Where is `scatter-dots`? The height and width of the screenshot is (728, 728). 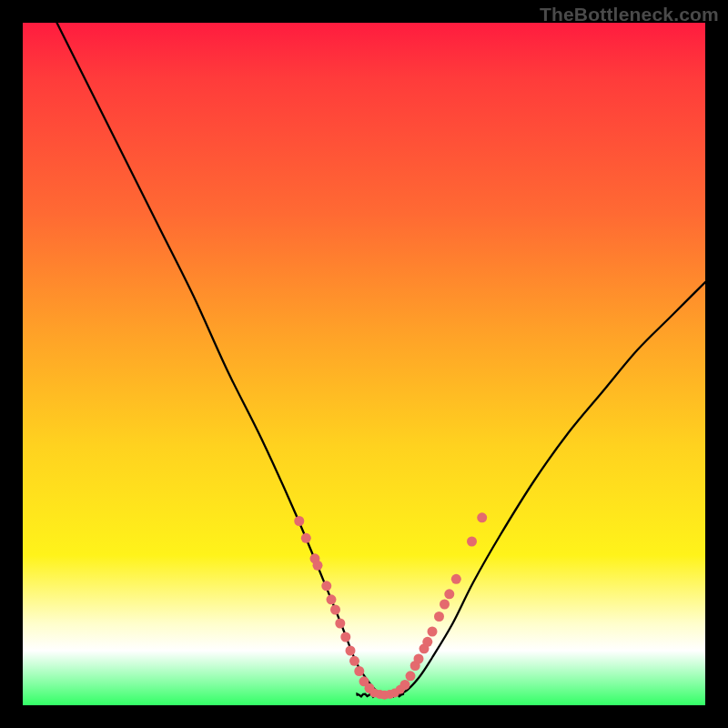 scatter-dots is located at coordinates (390, 606).